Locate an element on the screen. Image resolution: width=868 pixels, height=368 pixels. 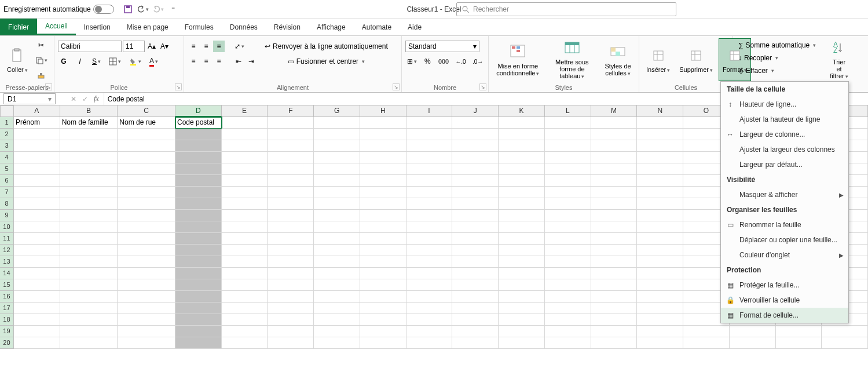
font-color-button: A is located at coordinates (154, 61).